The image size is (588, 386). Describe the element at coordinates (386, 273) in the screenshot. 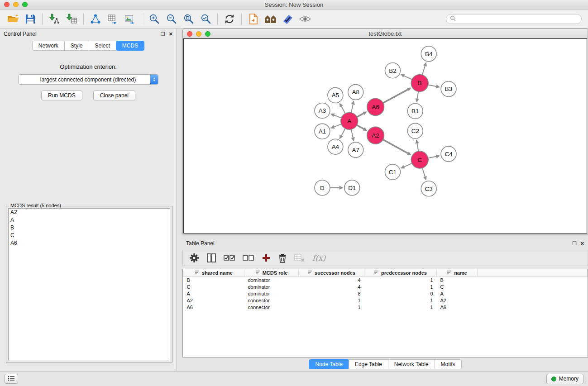

I see `table-header-row: shared nameMCDS rolesuccessor nodesprede…` at that location.